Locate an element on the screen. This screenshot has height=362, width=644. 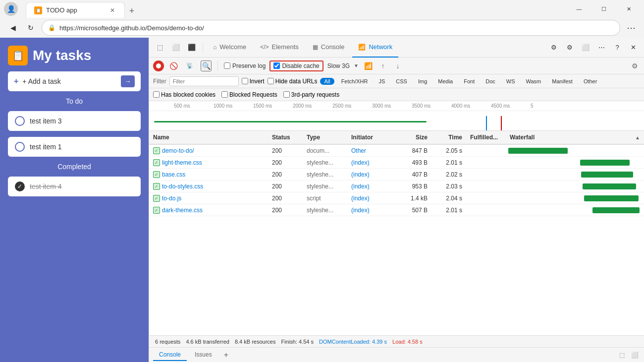
row-name-dark-theme: ✓ dark-theme.css is located at coordinates (209, 210).